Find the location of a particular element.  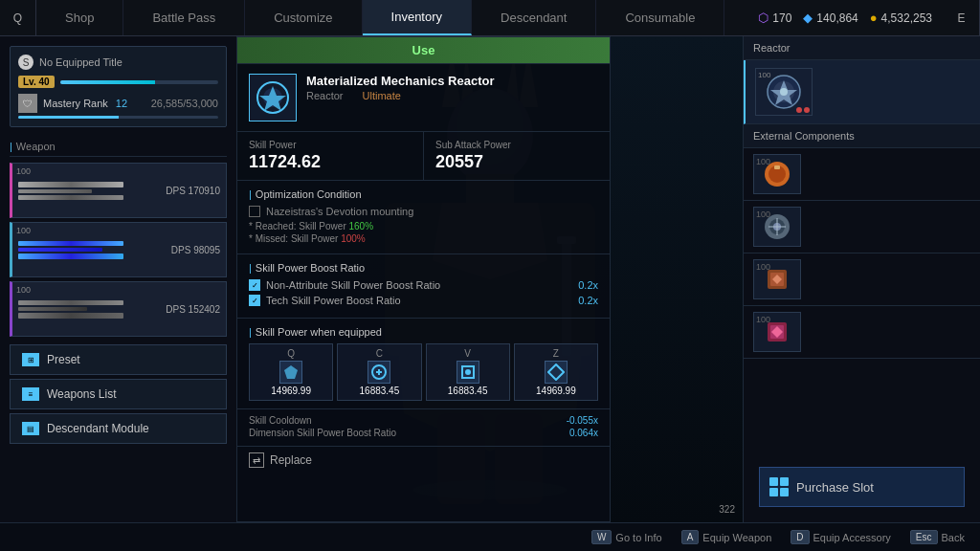

skill-cell-z: Z 14969.99 is located at coordinates (556, 372).